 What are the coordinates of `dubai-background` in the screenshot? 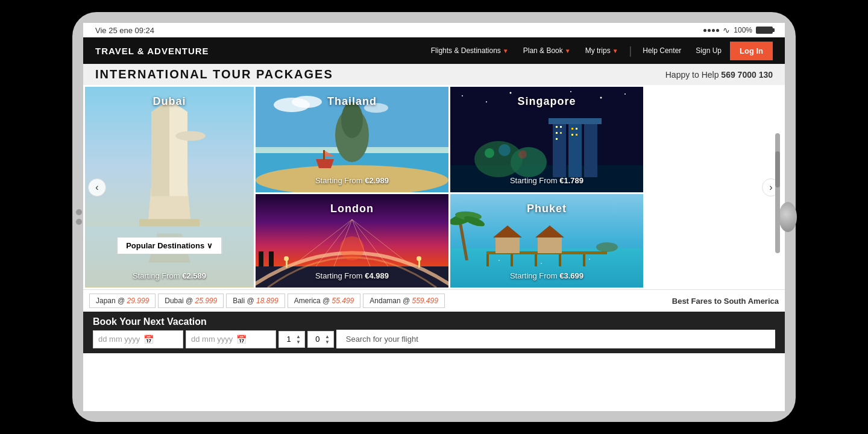 It's located at (169, 187).